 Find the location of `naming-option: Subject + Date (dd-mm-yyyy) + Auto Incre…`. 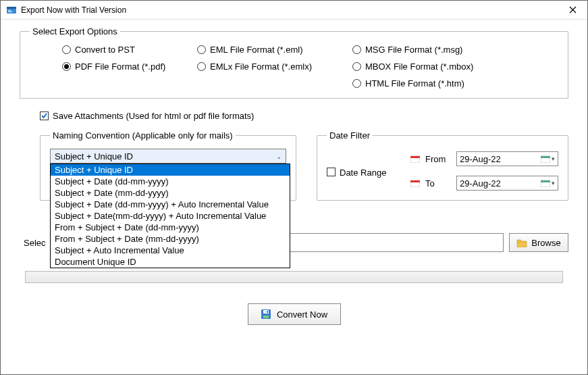

naming-option: Subject + Date (dd-mm-yyyy) + Auto Incre… is located at coordinates (170, 204).